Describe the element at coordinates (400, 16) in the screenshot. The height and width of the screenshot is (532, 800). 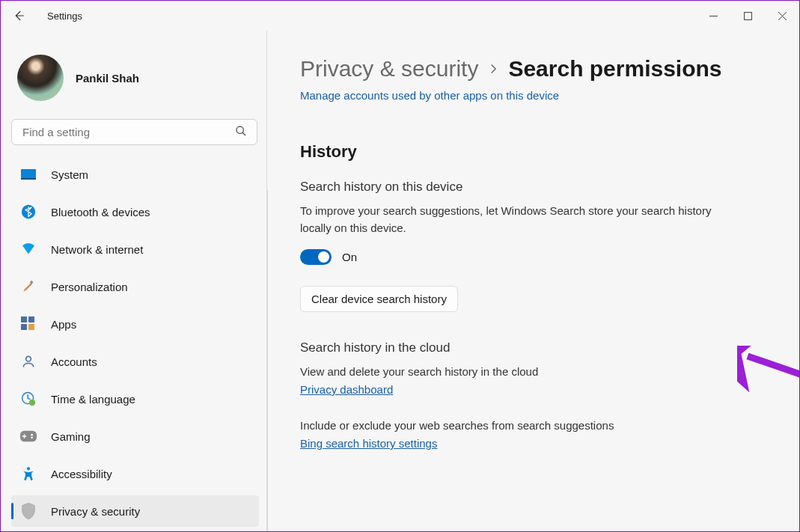
I see `titlebar: Settings` at that location.